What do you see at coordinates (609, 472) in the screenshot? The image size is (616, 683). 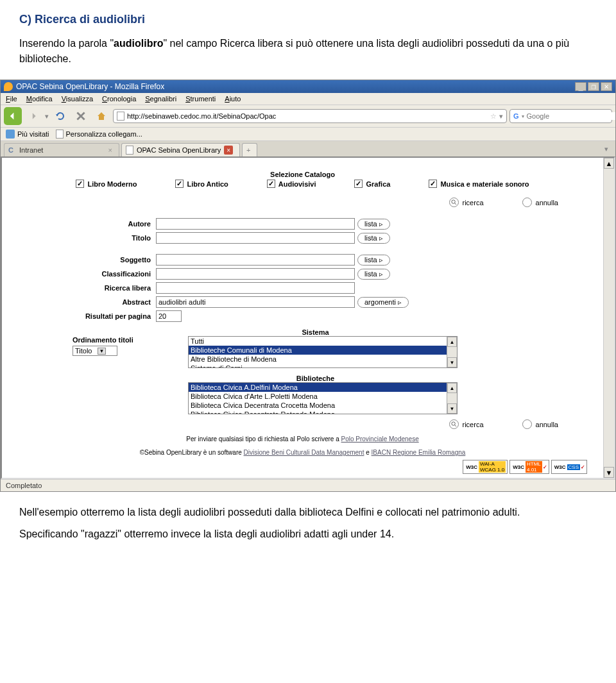 I see `scroll-down-icon: ▼` at bounding box center [609, 472].